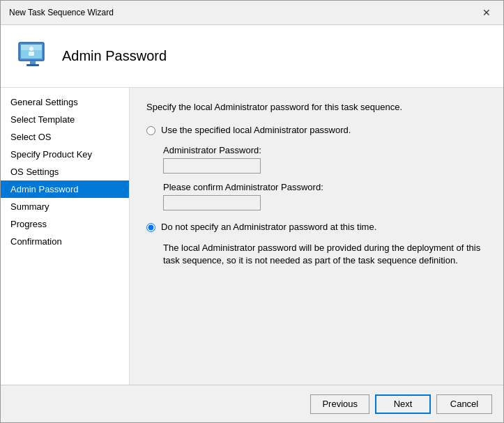 This screenshot has height=423, width=504. Describe the element at coordinates (464, 404) in the screenshot. I see `cancel-button: Cancel` at that location.